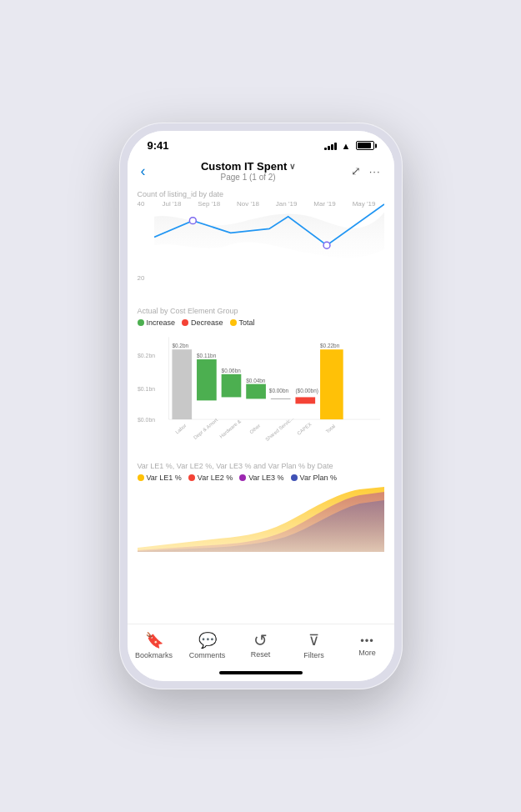 This screenshot has height=812, width=521. Describe the element at coordinates (154, 640) in the screenshot. I see `bookmarks-icon: 🔖` at that location.